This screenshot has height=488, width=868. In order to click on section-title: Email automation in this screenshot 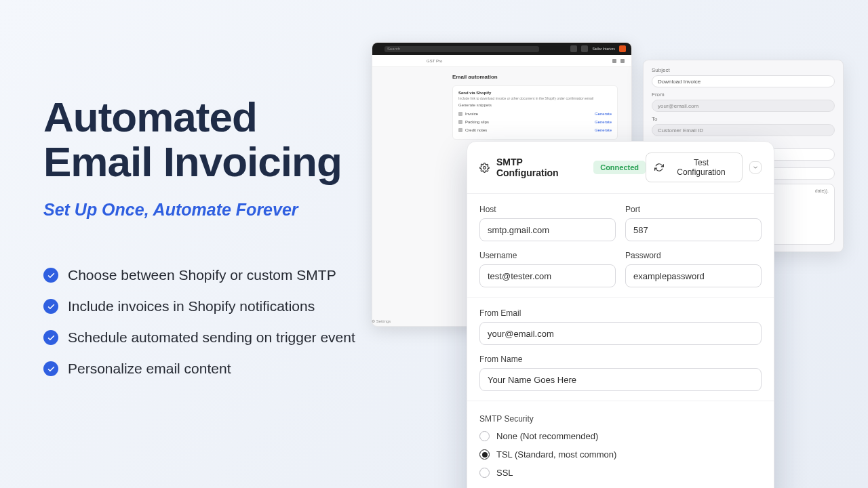, I will do `click(535, 77)`.